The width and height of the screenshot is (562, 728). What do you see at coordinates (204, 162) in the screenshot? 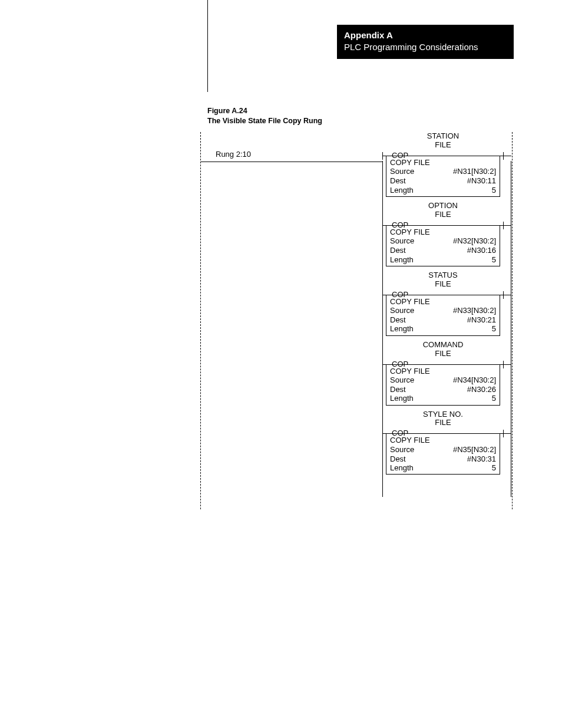
I see `ladder-rung-tick` at bounding box center [204, 162].